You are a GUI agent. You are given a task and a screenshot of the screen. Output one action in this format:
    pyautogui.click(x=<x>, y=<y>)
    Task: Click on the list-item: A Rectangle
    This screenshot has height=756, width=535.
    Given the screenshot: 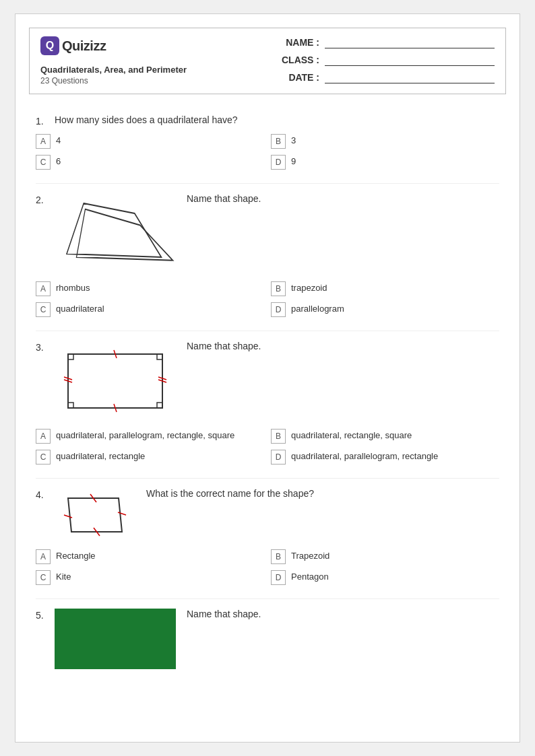 What is the action you would take?
    pyautogui.click(x=150, y=556)
    